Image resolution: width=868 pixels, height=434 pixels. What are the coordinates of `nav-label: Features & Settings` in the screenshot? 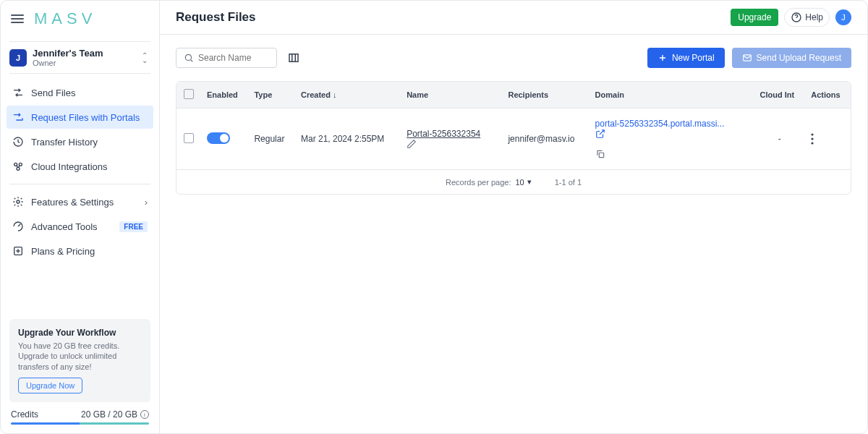 It's located at (72, 203).